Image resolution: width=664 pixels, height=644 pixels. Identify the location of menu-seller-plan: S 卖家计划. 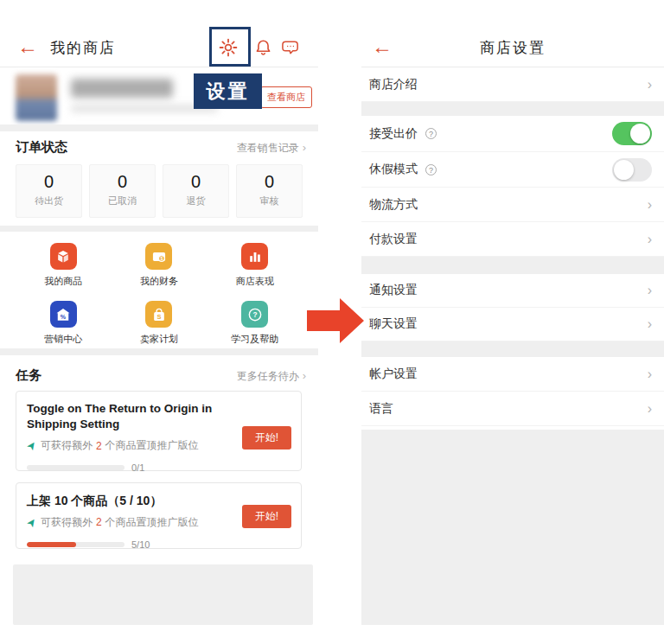
(159, 323).